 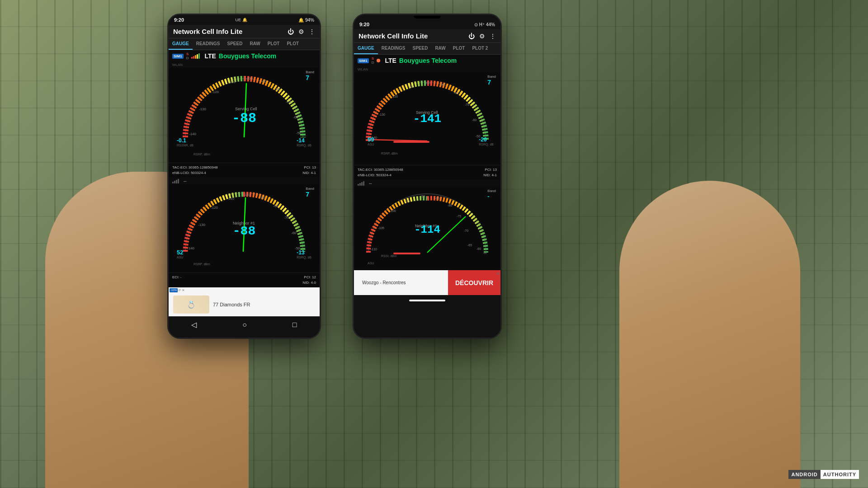 I want to click on neighbor-rsrq-left: -13 RSRQ, dB, so click(x=304, y=254).